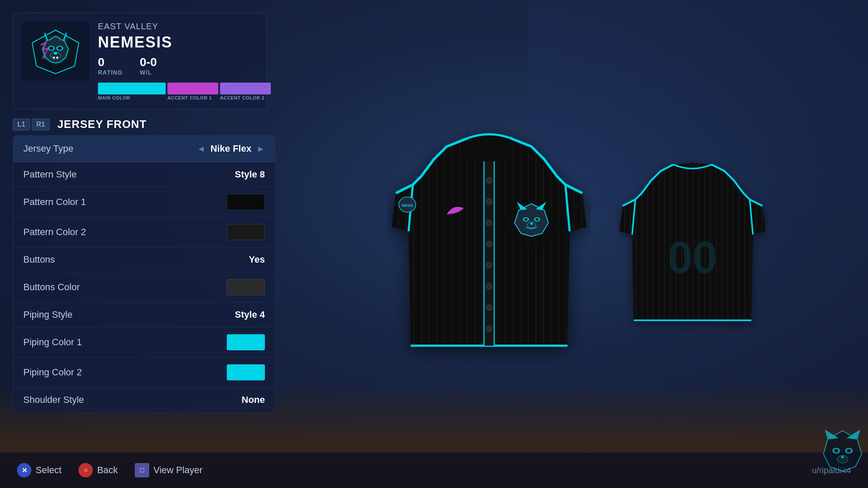 This screenshot has height=488, width=868. I want to click on option-value-area-8: None, so click(253, 400).